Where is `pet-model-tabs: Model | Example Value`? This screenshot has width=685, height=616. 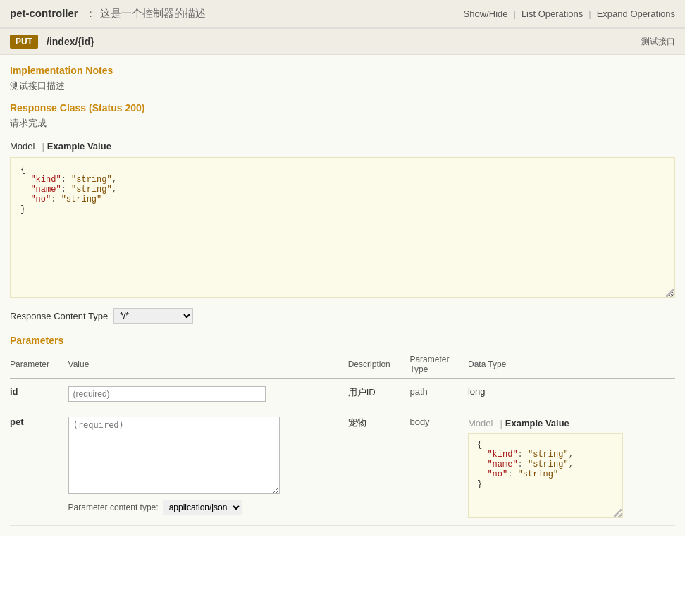 pet-model-tabs: Model | Example Value is located at coordinates (569, 423).